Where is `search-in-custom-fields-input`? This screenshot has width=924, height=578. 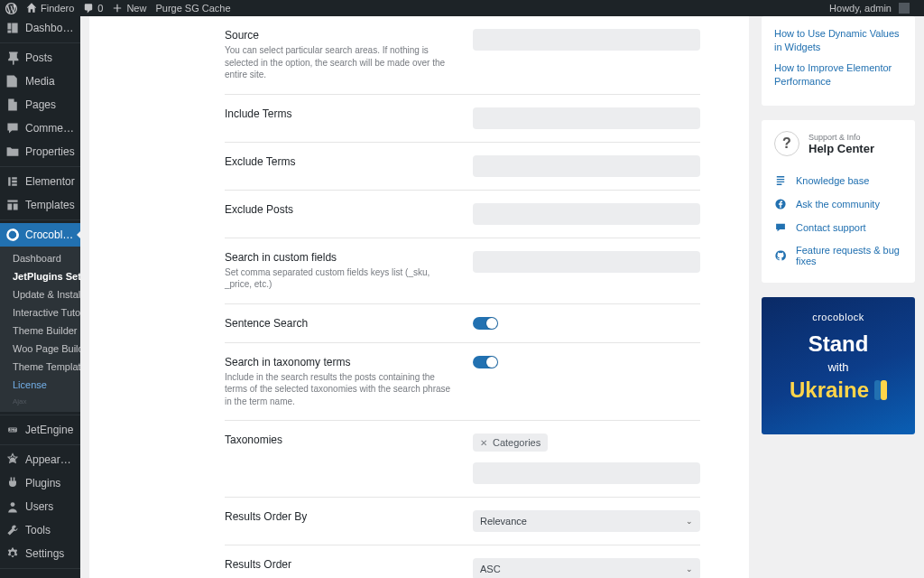 search-in-custom-fields-input is located at coordinates (587, 262).